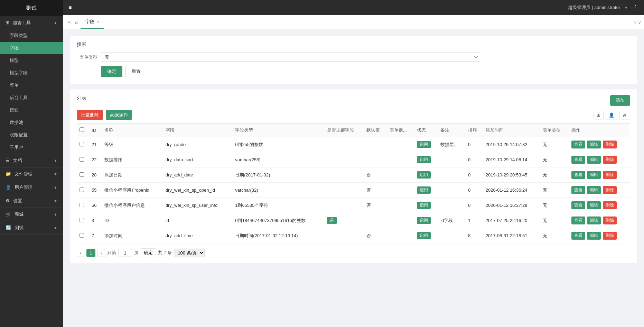  What do you see at coordinates (82, 98) in the screenshot?
I see `list-title: 列表` at bounding box center [82, 98].